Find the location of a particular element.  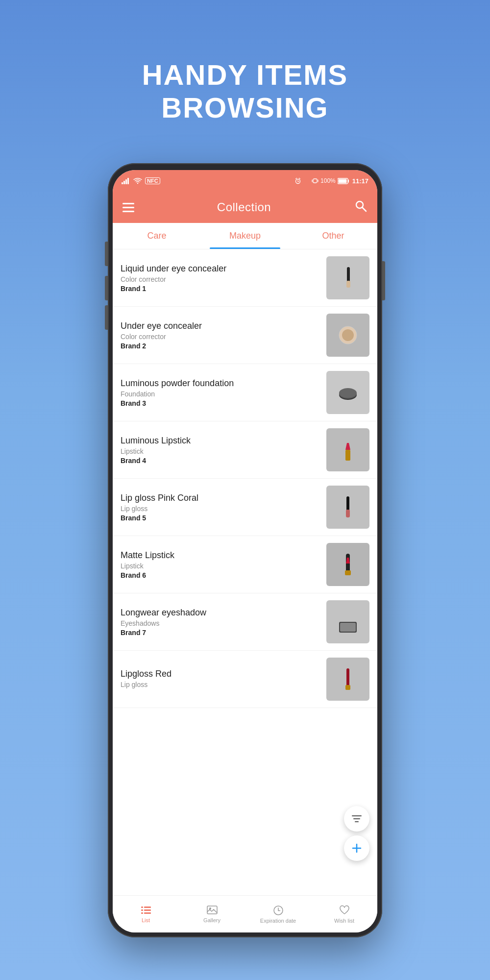

nfc-icon: NFC is located at coordinates (153, 181).